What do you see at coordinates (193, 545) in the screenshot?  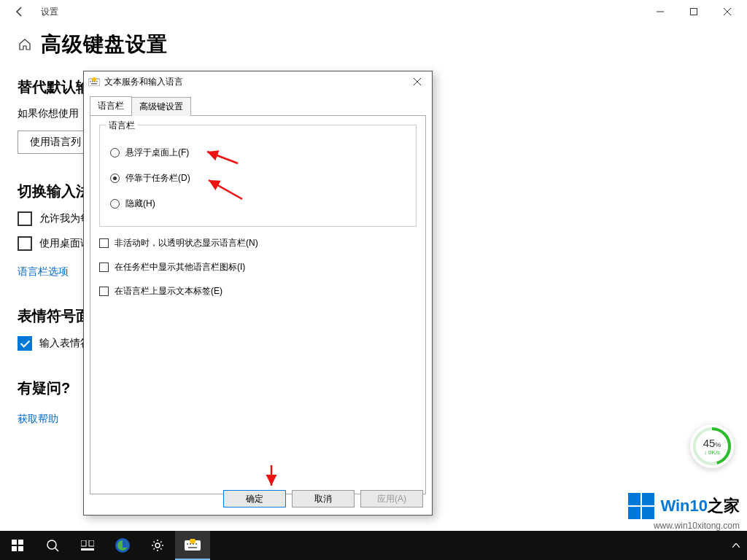 I see `ime-taskbar-icon` at bounding box center [193, 545].